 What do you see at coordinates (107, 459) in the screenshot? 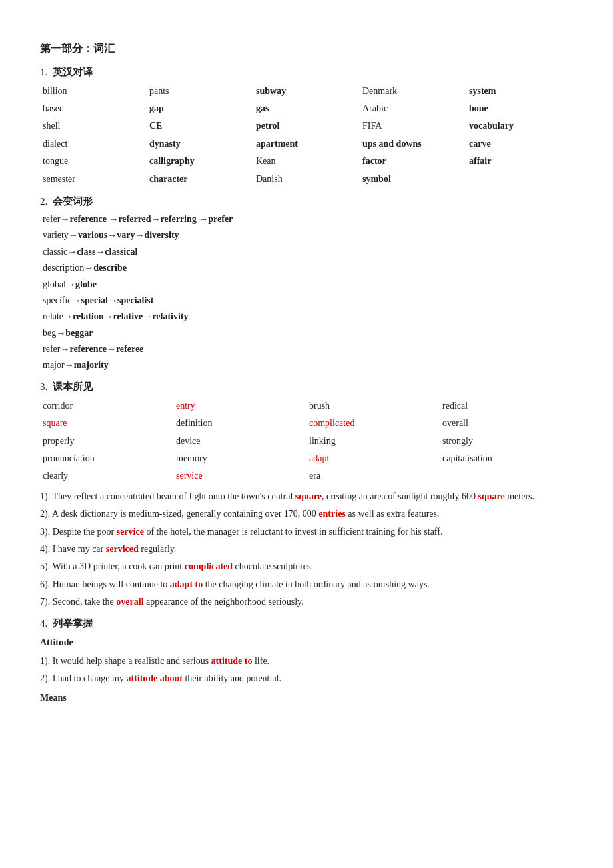
I see `vocab-cell: pronunciation` at bounding box center [107, 459].